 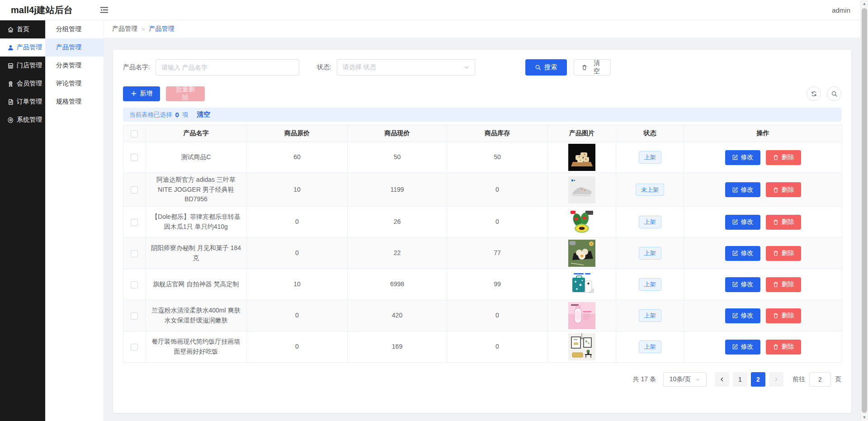 I want to click on submenu-item-规格管理: 规格管理, so click(x=74, y=102).